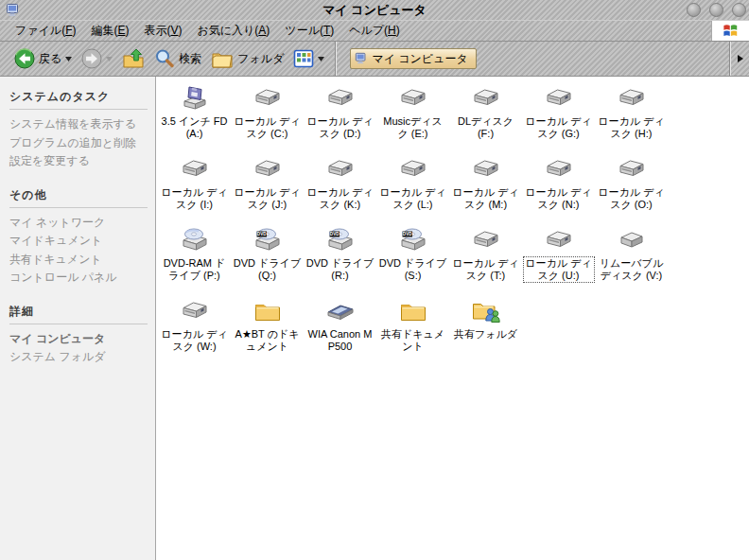 The width and height of the screenshot is (749, 560). I want to click on go-arrow-icon, so click(740, 59).